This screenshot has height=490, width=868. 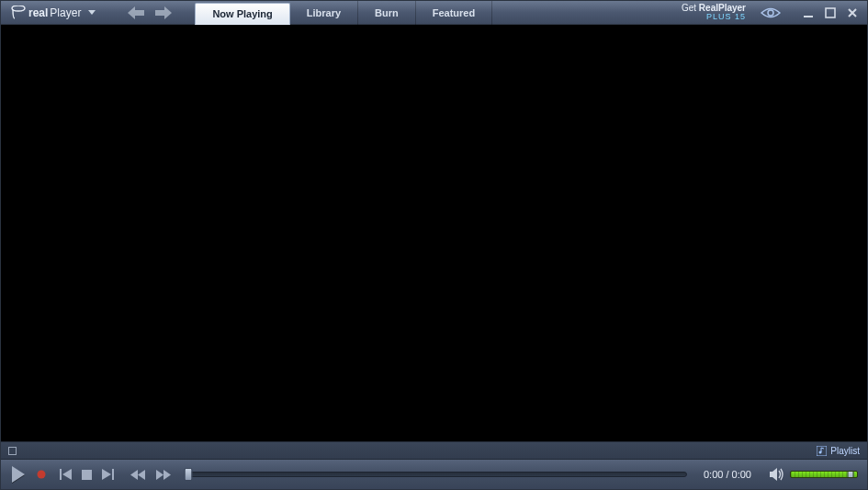 What do you see at coordinates (454, 13) in the screenshot?
I see `tab-label: Featured` at bounding box center [454, 13].